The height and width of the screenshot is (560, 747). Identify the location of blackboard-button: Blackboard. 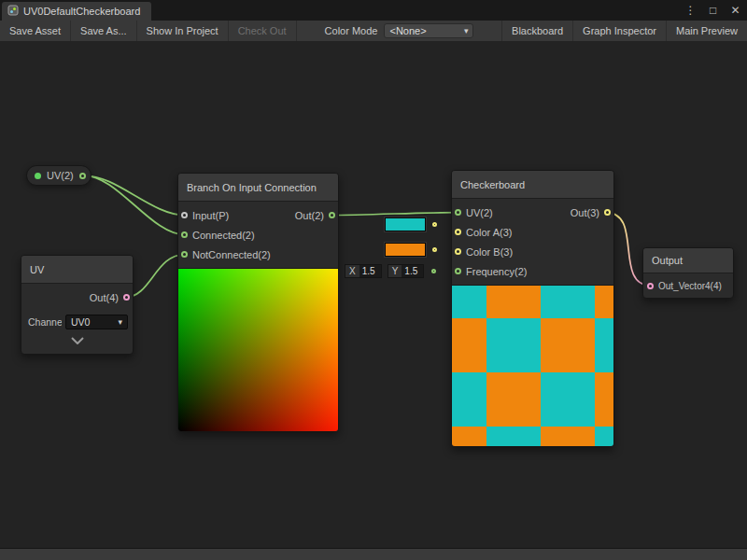
(537, 31).